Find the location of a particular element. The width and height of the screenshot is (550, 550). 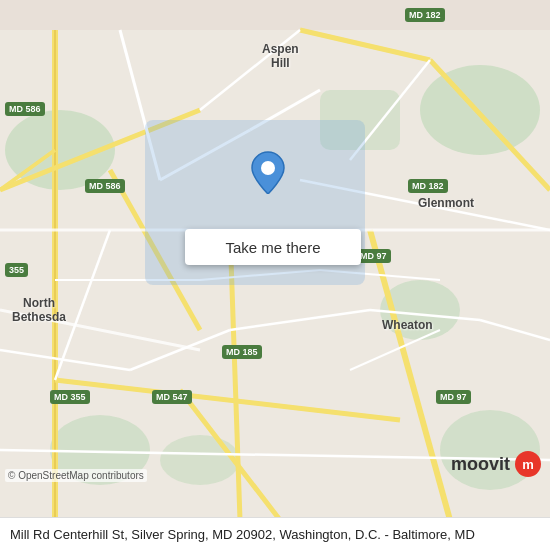

badge-md185: MD 185 is located at coordinates (242, 352).